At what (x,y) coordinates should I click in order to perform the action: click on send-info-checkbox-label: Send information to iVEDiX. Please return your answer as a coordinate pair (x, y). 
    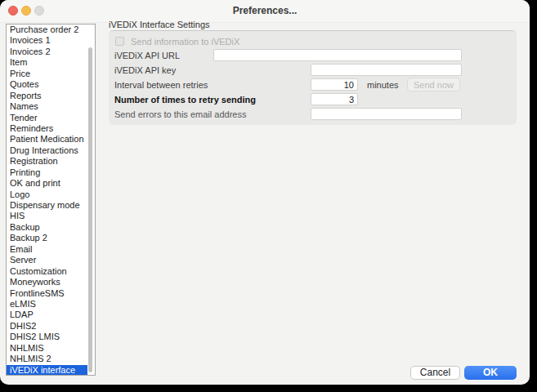
    Looking at the image, I should click on (185, 42).